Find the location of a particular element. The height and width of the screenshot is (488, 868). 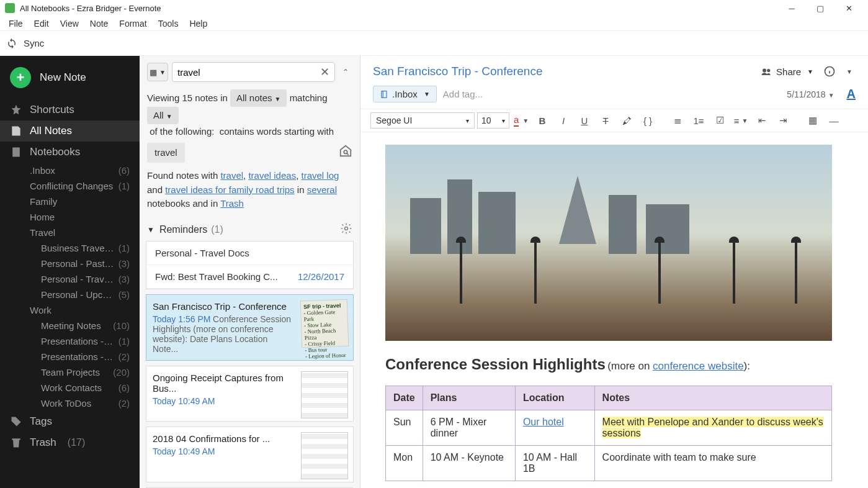

cell: 6 PM - Mixer dinner is located at coordinates (469, 428).